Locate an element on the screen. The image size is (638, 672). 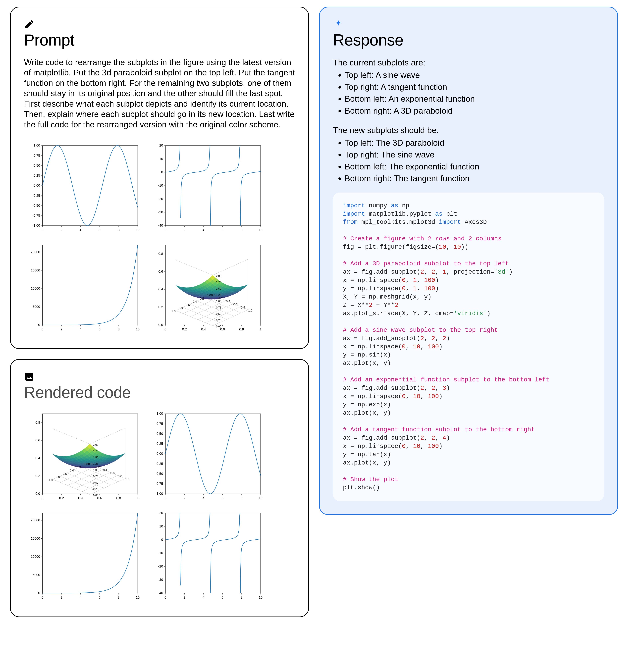
svg-text: 1.50 is located at coordinates (219, 288).